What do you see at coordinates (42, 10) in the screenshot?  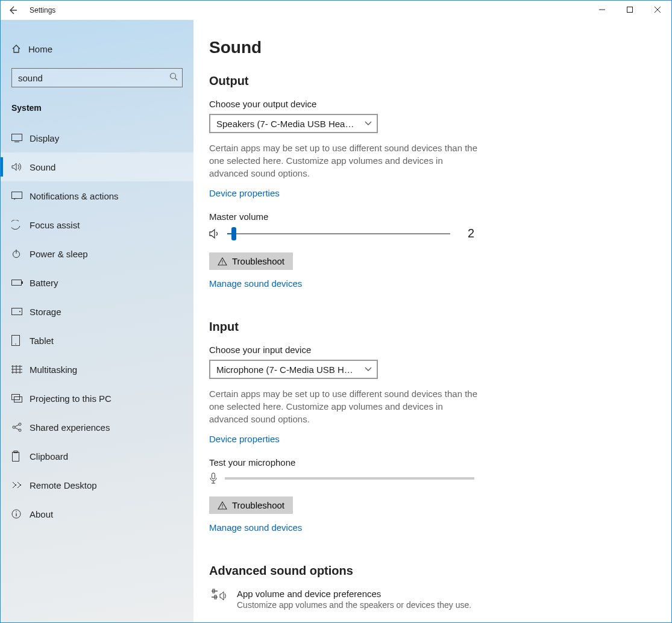 I see `window-title: Settings` at bounding box center [42, 10].